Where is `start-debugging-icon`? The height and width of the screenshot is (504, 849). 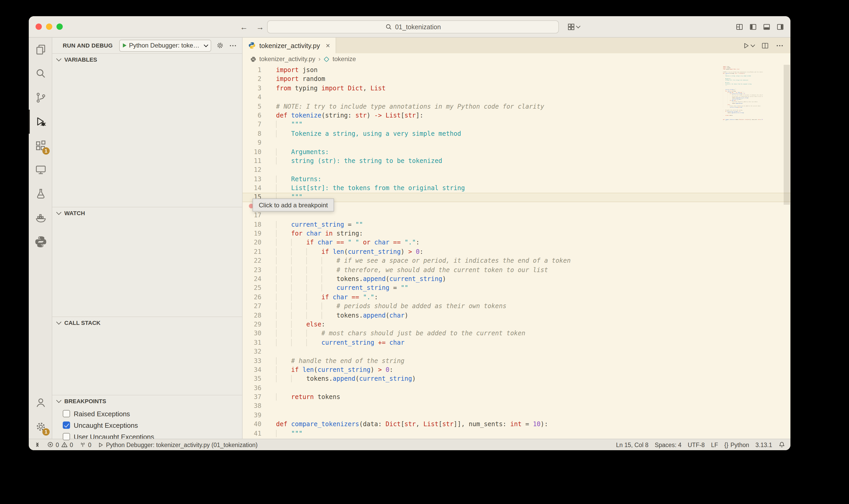 start-debugging-icon is located at coordinates (124, 46).